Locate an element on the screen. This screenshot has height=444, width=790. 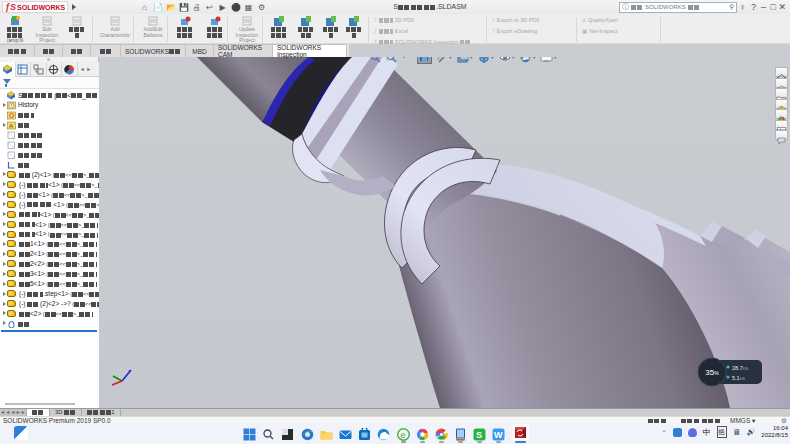
svg-text: S is located at coordinates (479, 435).